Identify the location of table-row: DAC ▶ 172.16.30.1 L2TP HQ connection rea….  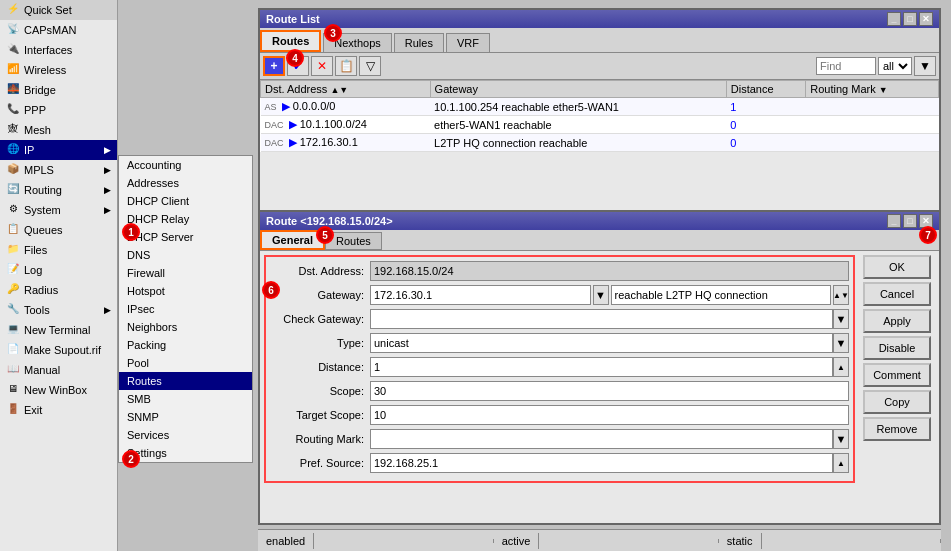
(600, 143).